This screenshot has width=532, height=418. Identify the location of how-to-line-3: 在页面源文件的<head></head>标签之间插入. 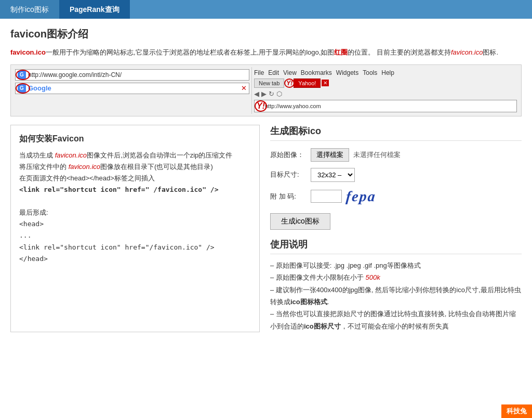
(135, 178).